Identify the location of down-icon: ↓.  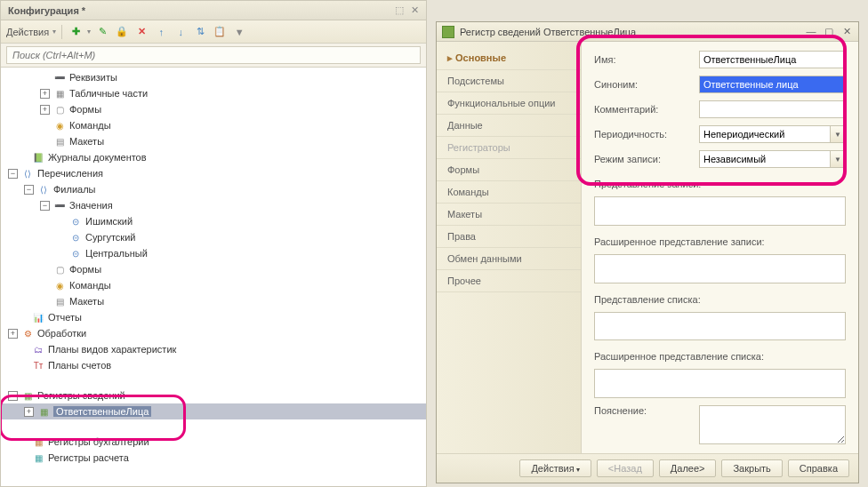
(181, 32).